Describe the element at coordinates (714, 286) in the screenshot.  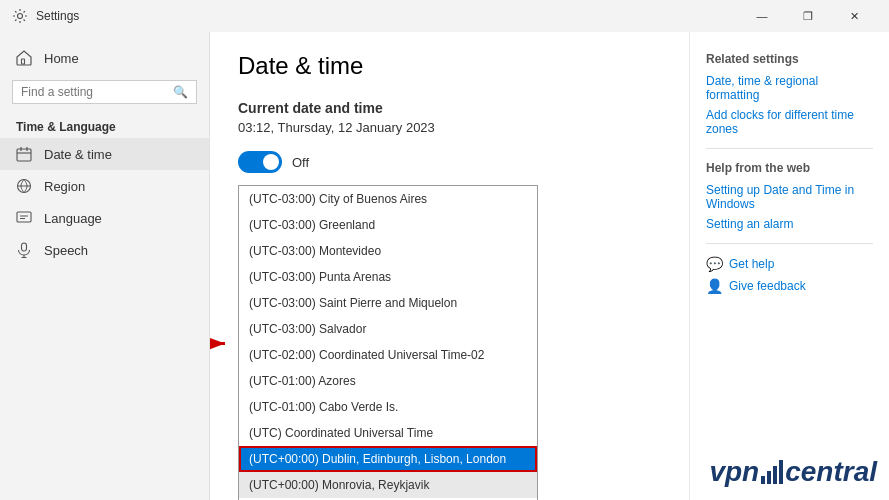
I see `feedback-icon: 👤` at that location.